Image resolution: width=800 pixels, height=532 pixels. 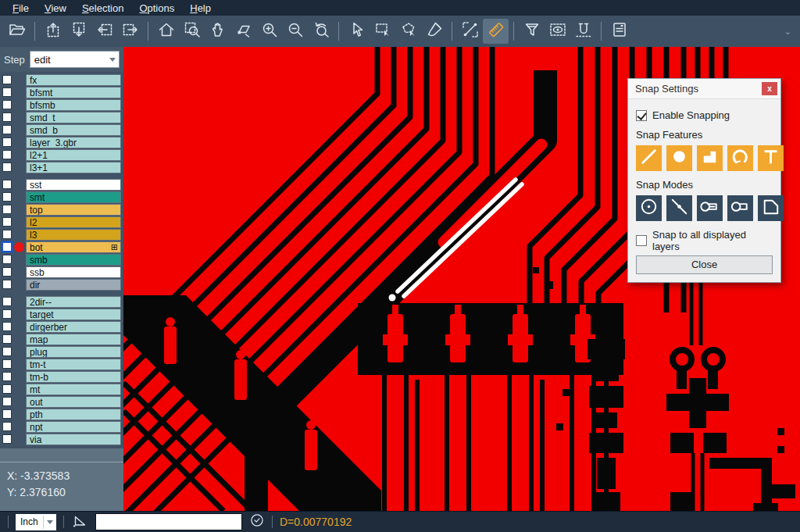 What do you see at coordinates (648, 208) in the screenshot?
I see `snap-mode-center-button` at bounding box center [648, 208].